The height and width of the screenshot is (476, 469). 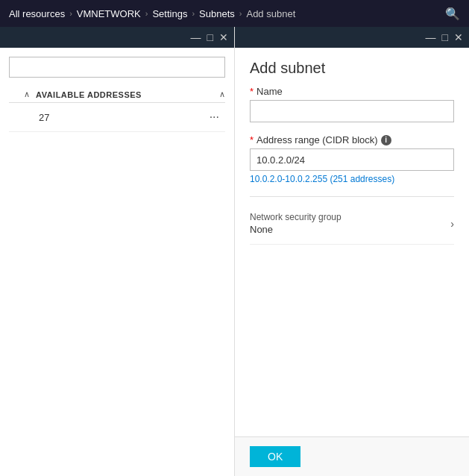 What do you see at coordinates (71, 13) in the screenshot?
I see `nav-chevron-1: ›` at bounding box center [71, 13].